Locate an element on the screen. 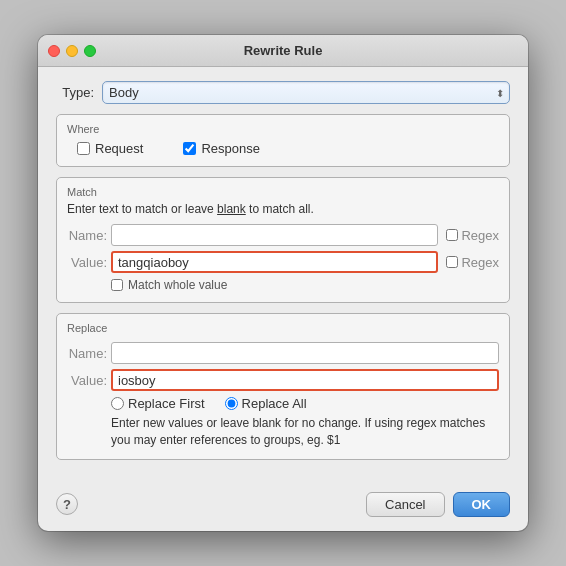  match-value-regex-label: Regex is located at coordinates (480, 262).